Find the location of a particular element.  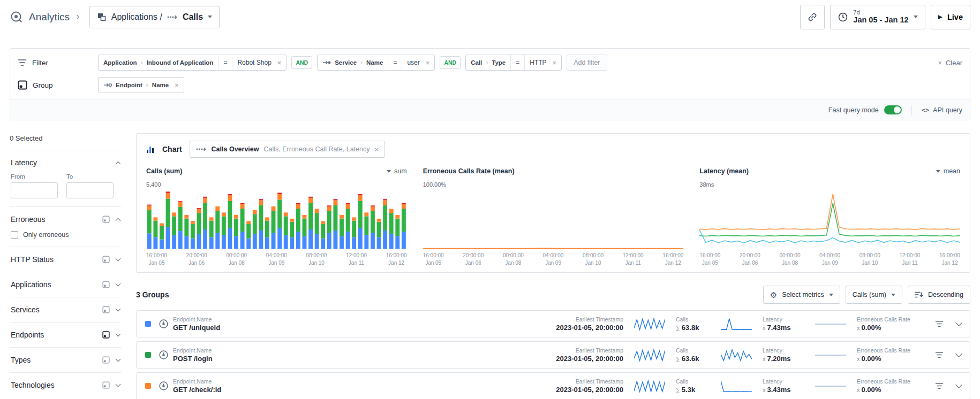

api-query-label: API query is located at coordinates (948, 110).